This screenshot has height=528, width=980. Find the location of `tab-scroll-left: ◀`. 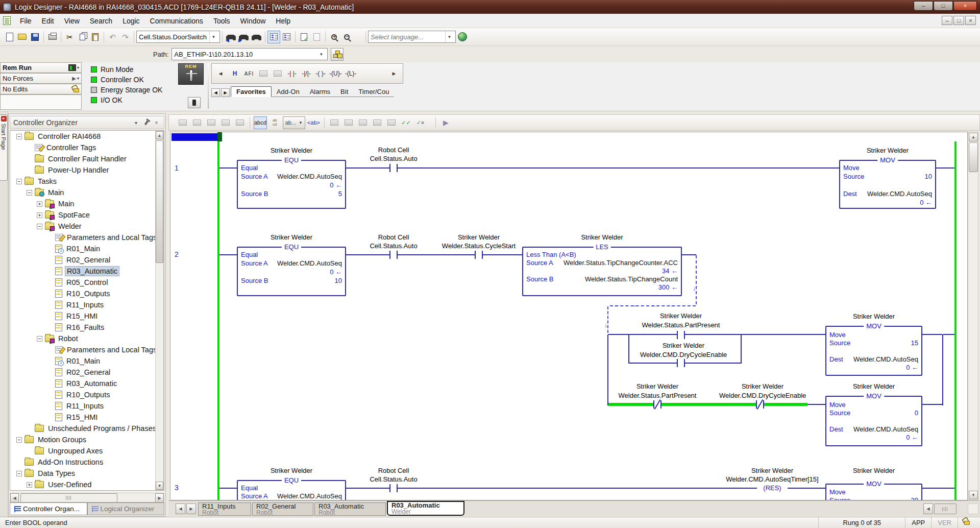

tab-scroll-left: ◀ is located at coordinates (181, 509).